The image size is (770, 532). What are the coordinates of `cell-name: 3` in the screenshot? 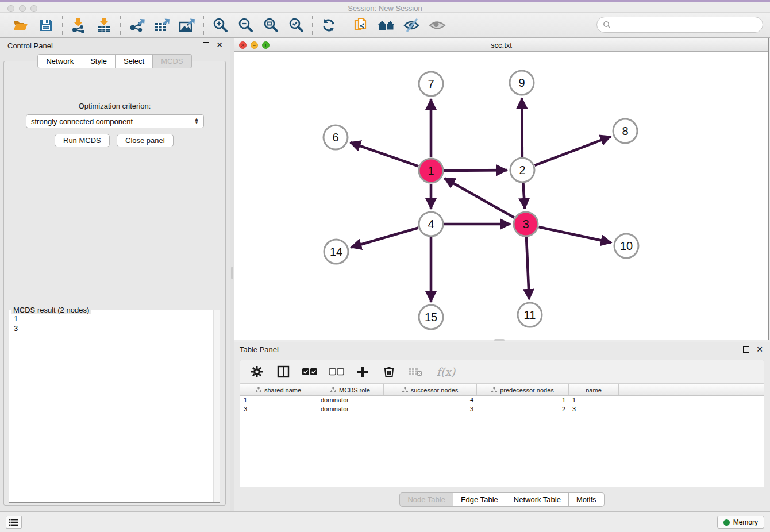 It's located at (594, 410).